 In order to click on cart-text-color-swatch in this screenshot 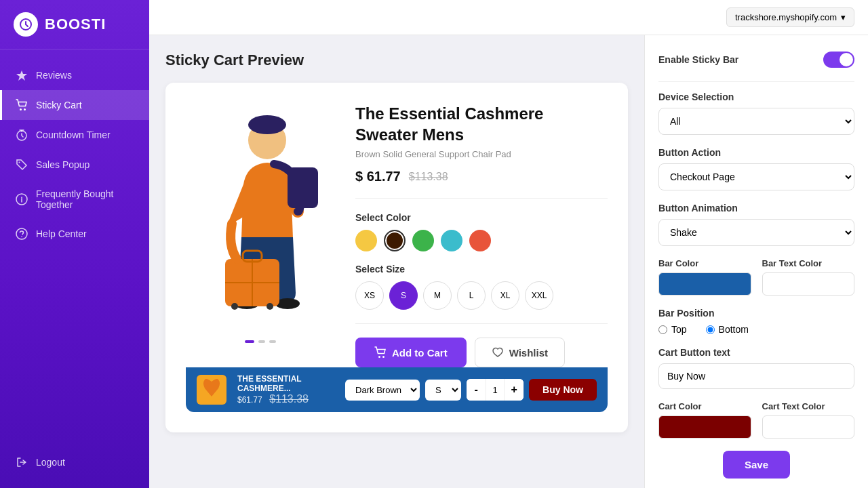, I will do `click(808, 427)`.